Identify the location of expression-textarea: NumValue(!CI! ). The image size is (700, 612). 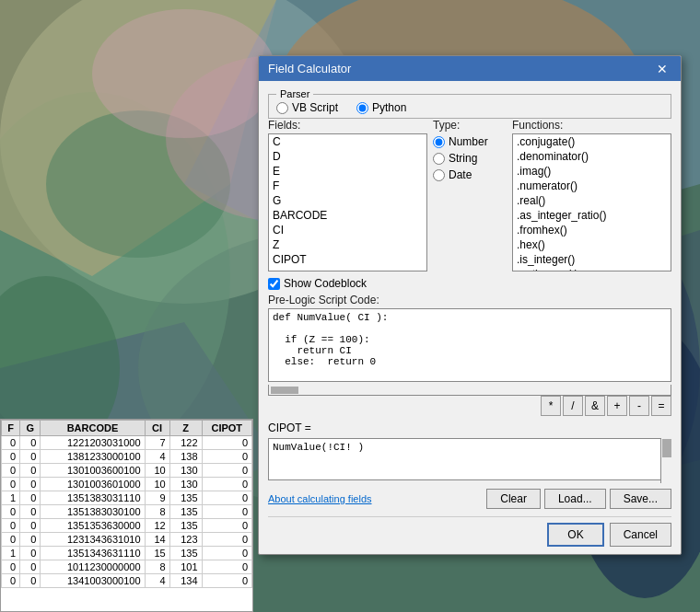
(470, 459).